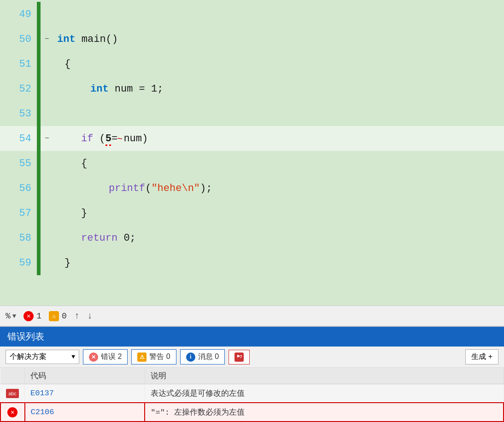  Describe the element at coordinates (159, 357) in the screenshot. I see `warning-filter-label: 警告 0` at that location.